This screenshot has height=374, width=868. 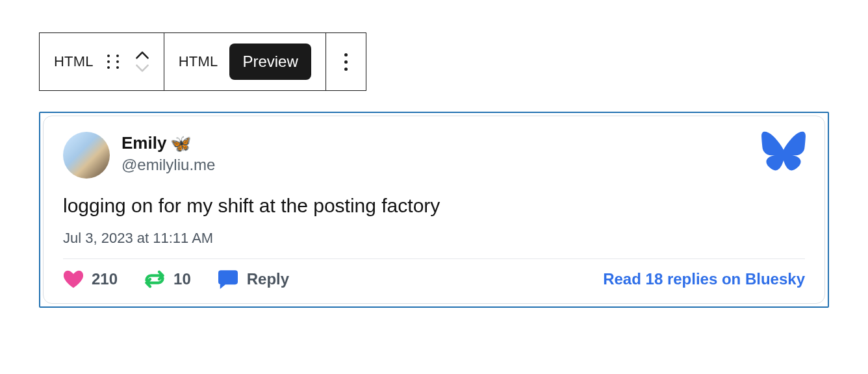 I want to click on bluesky-logo-icon, so click(x=784, y=152).